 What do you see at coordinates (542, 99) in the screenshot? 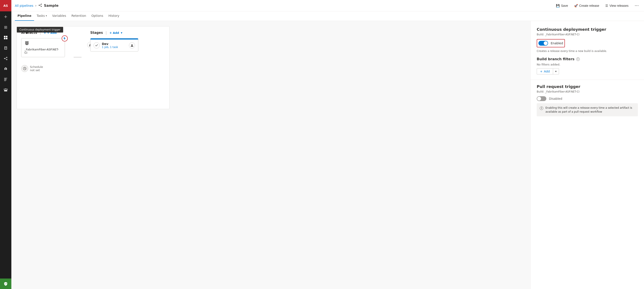
I see `pr-toggle` at bounding box center [542, 99].